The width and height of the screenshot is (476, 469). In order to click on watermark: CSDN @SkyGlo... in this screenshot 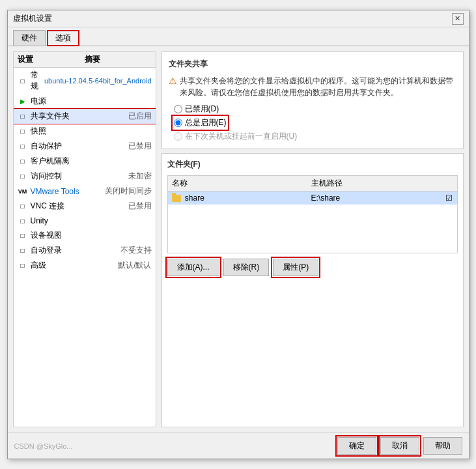, I will do `click(44, 446)`.